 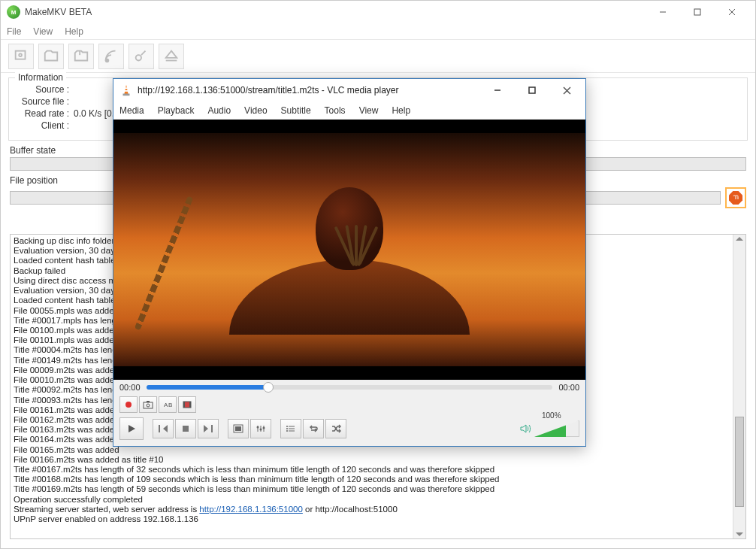 I want to click on seek-slider, so click(x=350, y=387).